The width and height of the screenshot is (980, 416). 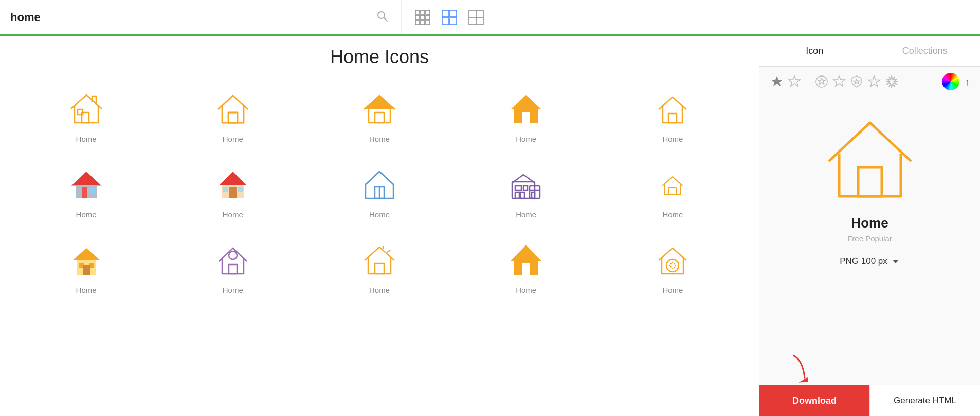 What do you see at coordinates (951, 82) in the screenshot?
I see `color-wheel-button` at bounding box center [951, 82].